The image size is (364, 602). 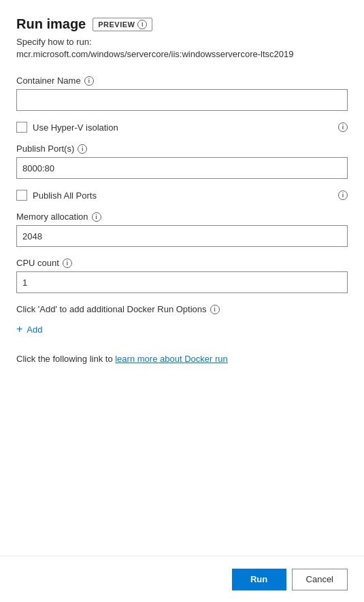 I want to click on memory-allocation-group: Memory allocation i, so click(x=182, y=229).